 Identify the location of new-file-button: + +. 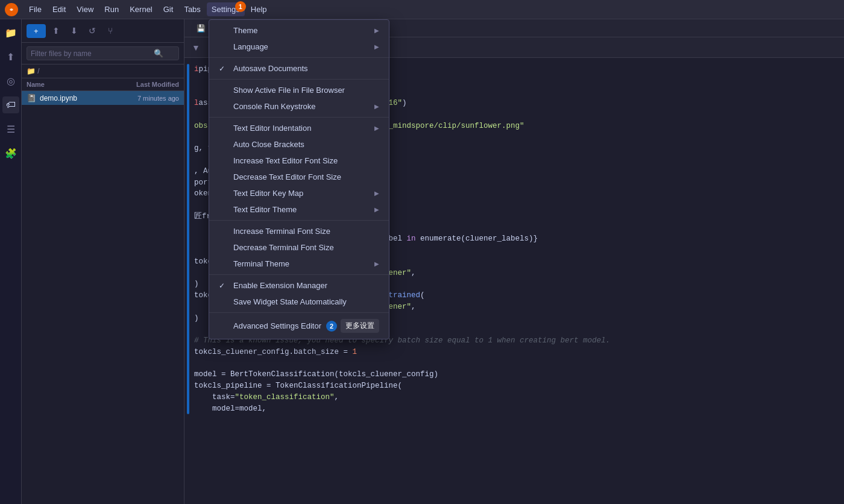
(36, 31).